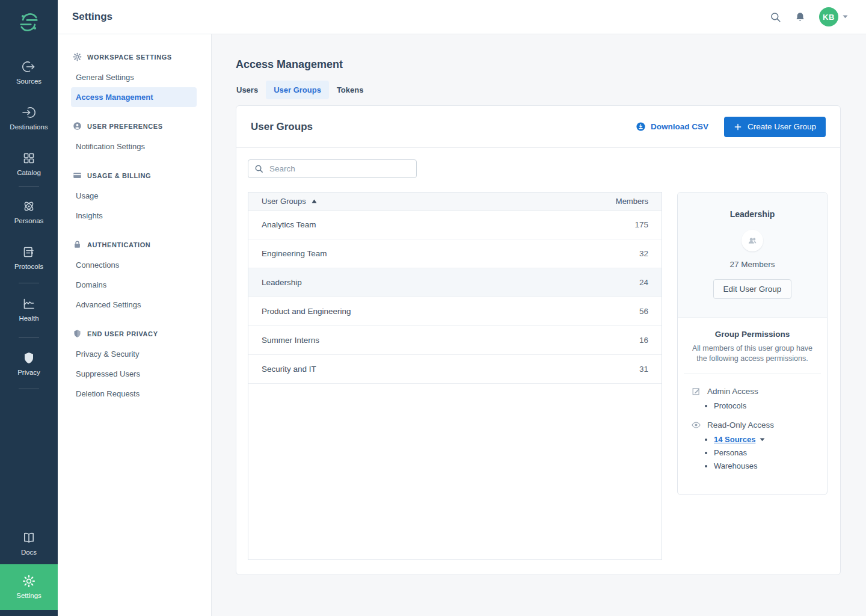 The height and width of the screenshot is (616, 866). I want to click on read-only-access-list: 14 Sources Personas Warehouses, so click(752, 452).